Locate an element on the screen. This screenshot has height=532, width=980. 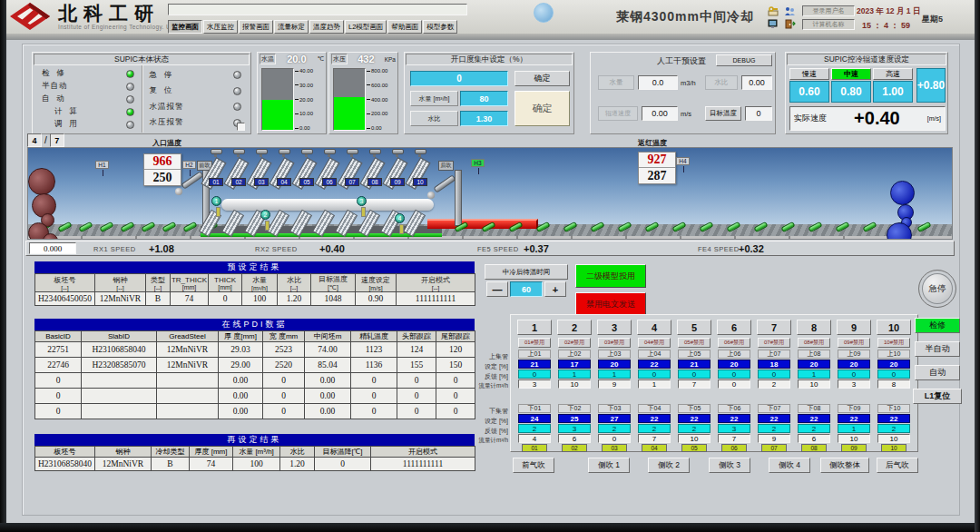
disable-button-03: 03#禁用 is located at coordinates (614, 343).